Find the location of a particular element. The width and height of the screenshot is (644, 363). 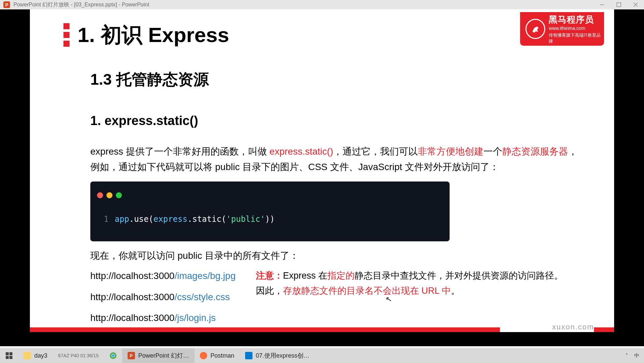

subheading: 1.3 托管静态资源 is located at coordinates (150, 80).